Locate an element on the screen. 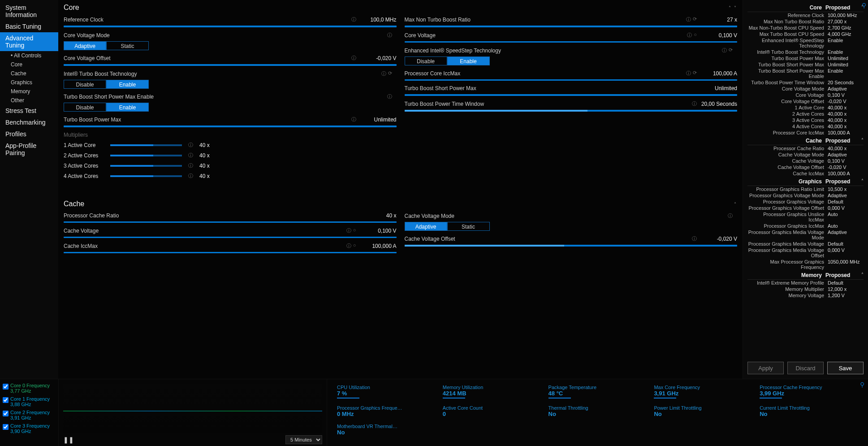 The height and width of the screenshot is (446, 868). value-4-cores: 40 x is located at coordinates (211, 176).